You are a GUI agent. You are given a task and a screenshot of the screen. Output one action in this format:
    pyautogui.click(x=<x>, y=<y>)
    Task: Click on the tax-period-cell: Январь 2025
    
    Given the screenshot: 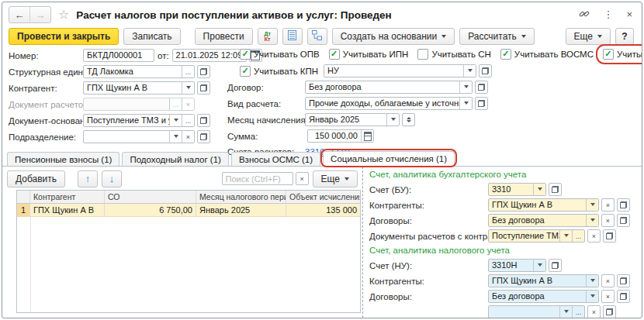 What is the action you would take?
    pyautogui.click(x=241, y=211)
    